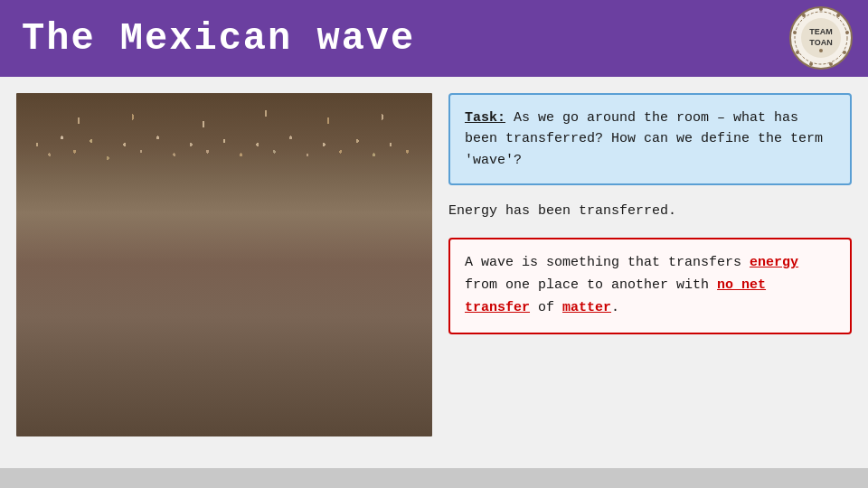  What do you see at coordinates (650, 139) in the screenshot?
I see `task-box: Task: As we go around the room – what ha…` at bounding box center [650, 139].